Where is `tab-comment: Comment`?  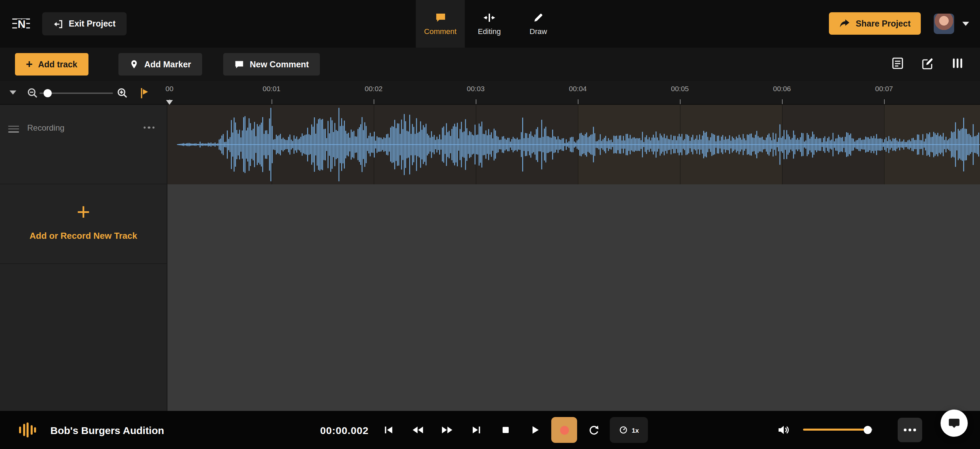 tab-comment: Comment is located at coordinates (441, 24).